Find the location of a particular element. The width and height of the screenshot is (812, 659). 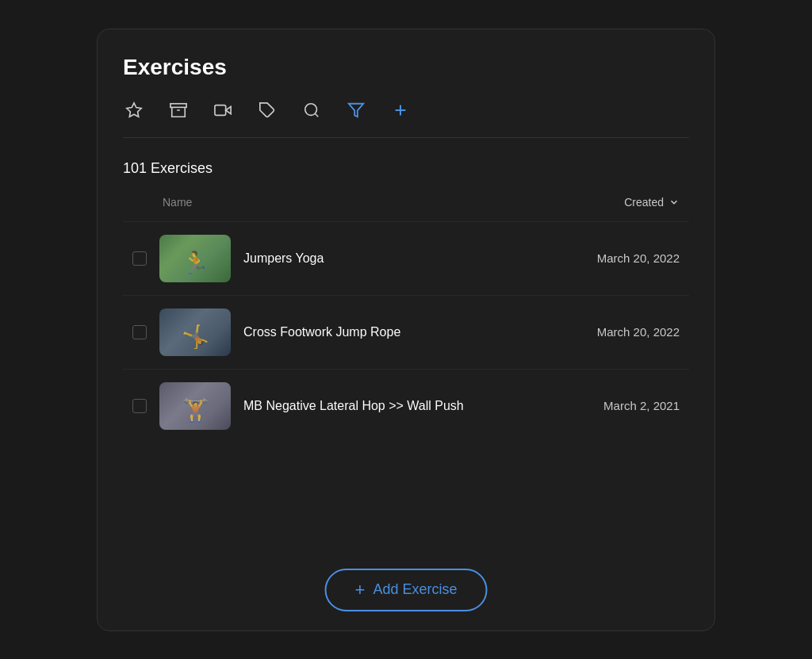

exercise-thumbnail-1: 🏃 is located at coordinates (195, 259).